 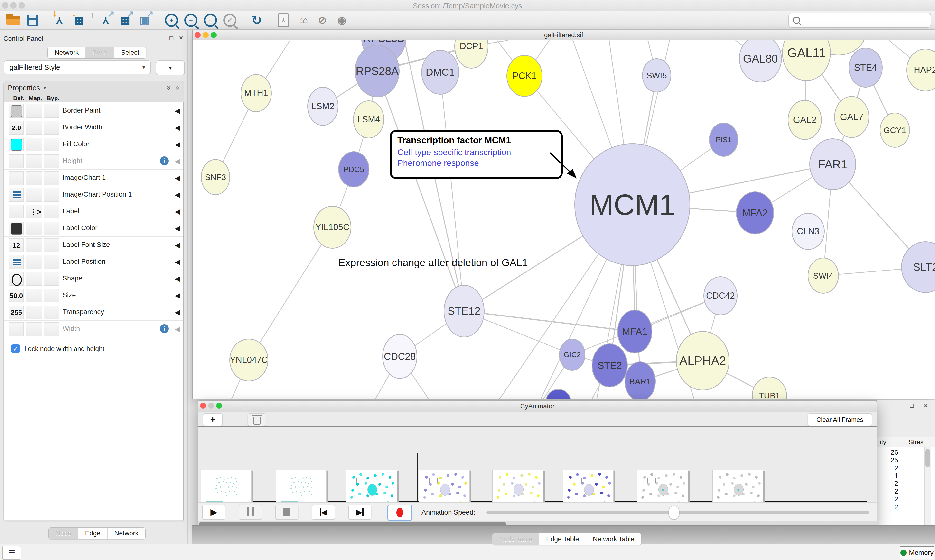 What do you see at coordinates (77, 67) in the screenshot?
I see `style-select: galFiltered Style ▾` at bounding box center [77, 67].